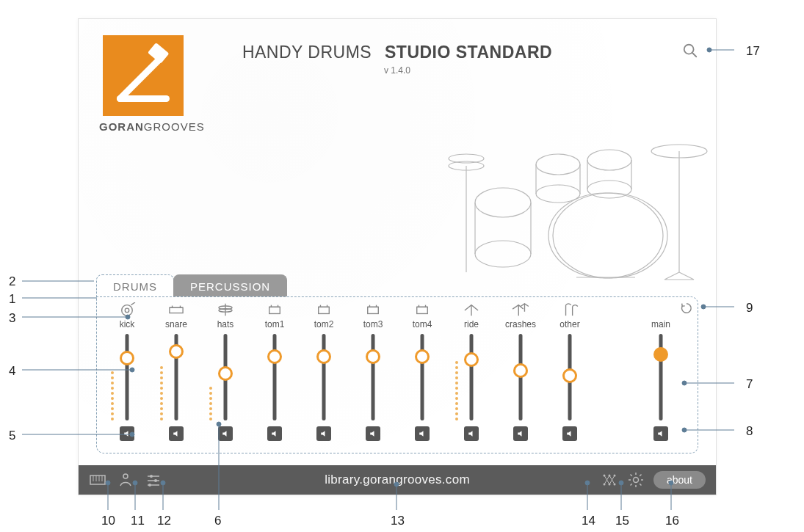 This screenshot has width=804, height=532. Describe the element at coordinates (373, 324) in the screenshot. I see `channel-label-tom3: tom3` at that location.